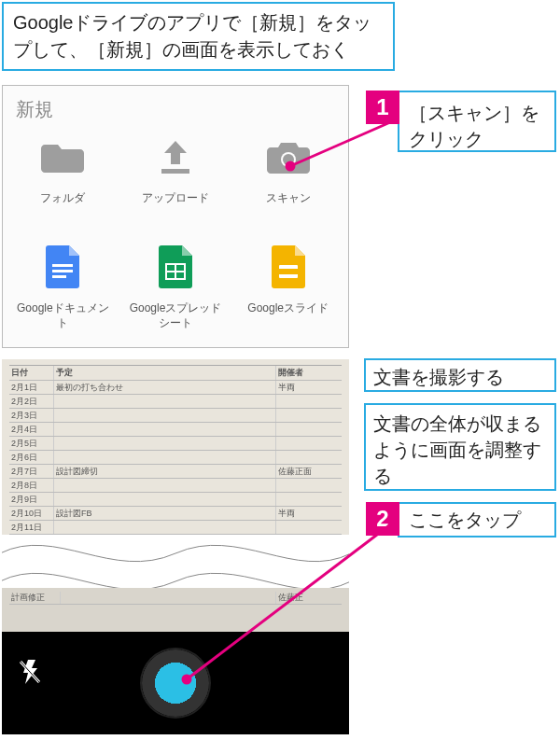 The image size is (560, 740). What do you see at coordinates (287, 309) in the screenshot?
I see `new-item-label: Googleスライド` at bounding box center [287, 309].